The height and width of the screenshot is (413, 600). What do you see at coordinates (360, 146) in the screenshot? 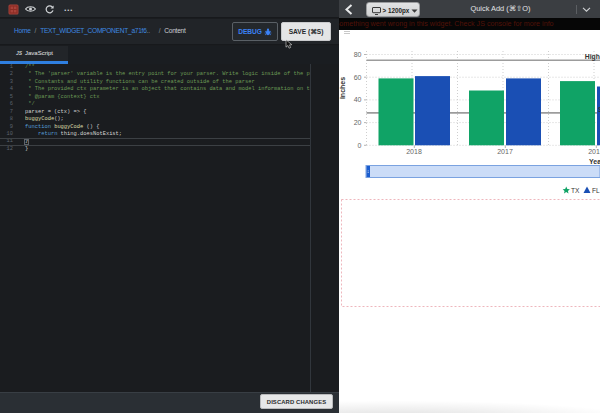
I see `svg-text: 0` at bounding box center [360, 146].